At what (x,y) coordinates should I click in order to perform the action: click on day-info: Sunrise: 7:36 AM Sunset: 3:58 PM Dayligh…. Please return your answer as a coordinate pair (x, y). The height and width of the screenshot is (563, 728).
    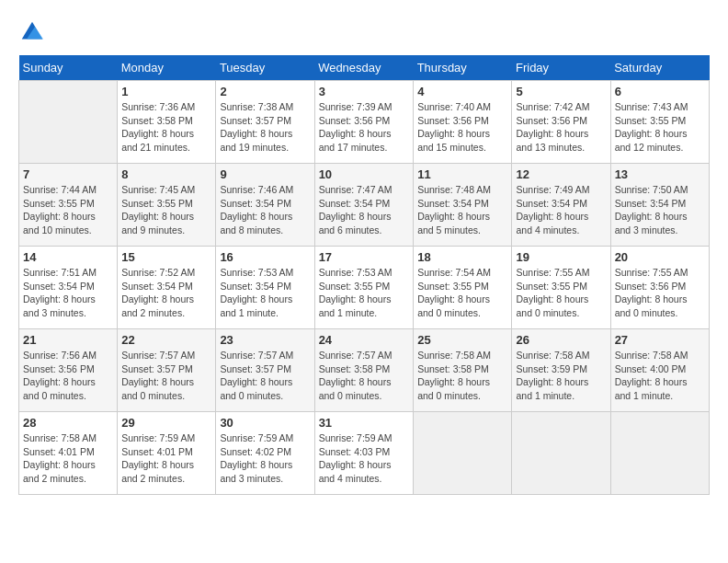
    Looking at the image, I should click on (166, 127).